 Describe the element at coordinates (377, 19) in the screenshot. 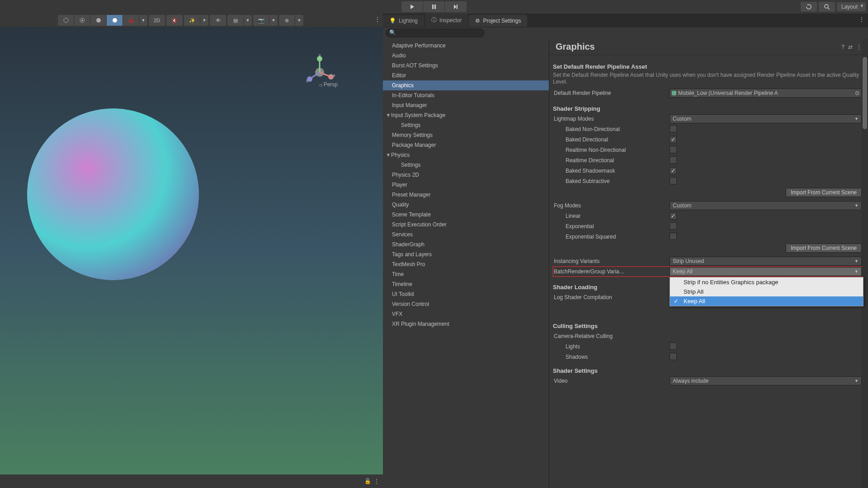

I see `scene-panel-menu: ⋮` at that location.